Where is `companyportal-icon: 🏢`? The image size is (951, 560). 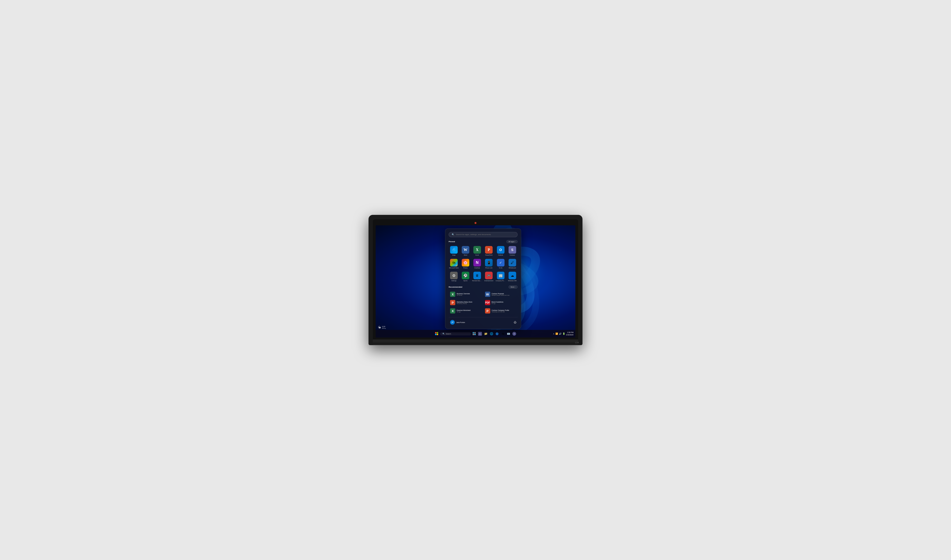 companyportal-icon: 🏢 is located at coordinates (501, 275).